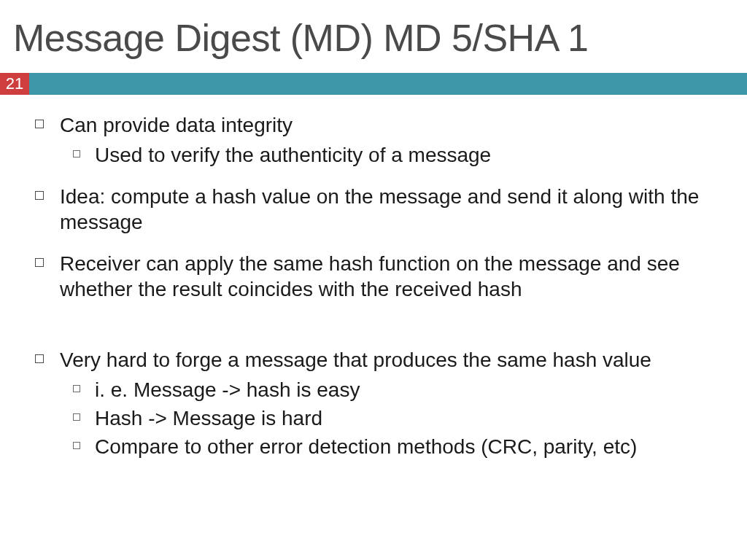  I want to click on slide-title: Message Digest (MD) MD 5/SHA 1, so click(374, 30).